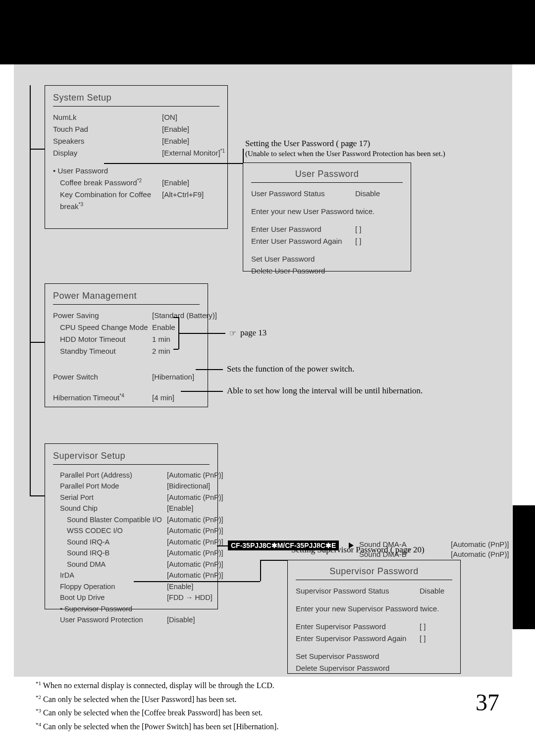 This screenshot has width=535, height=756. What do you see at coordinates (327, 176) in the screenshot?
I see `user-password-title: User Password` at bounding box center [327, 176].